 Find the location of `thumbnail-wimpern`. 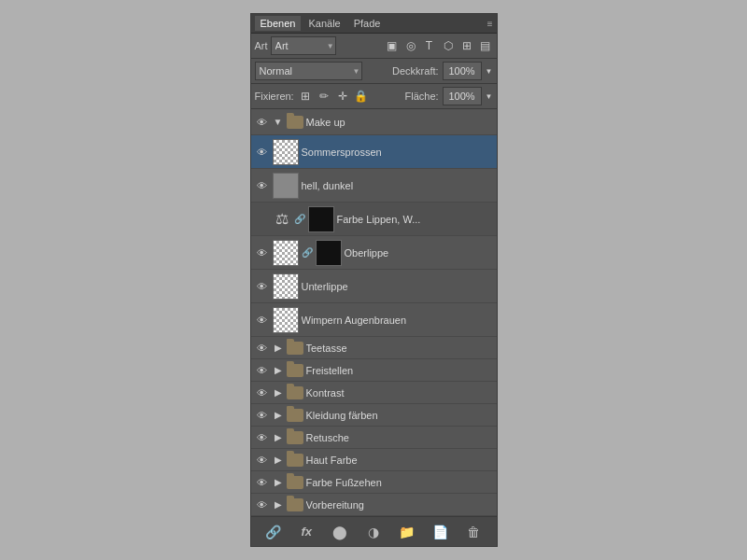

thumbnail-wimpern is located at coordinates (286, 320).